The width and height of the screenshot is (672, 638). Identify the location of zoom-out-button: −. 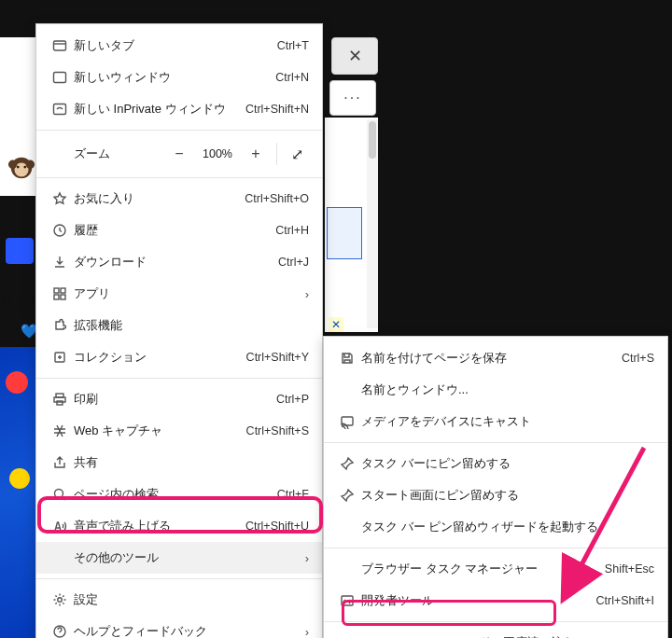
(179, 154).